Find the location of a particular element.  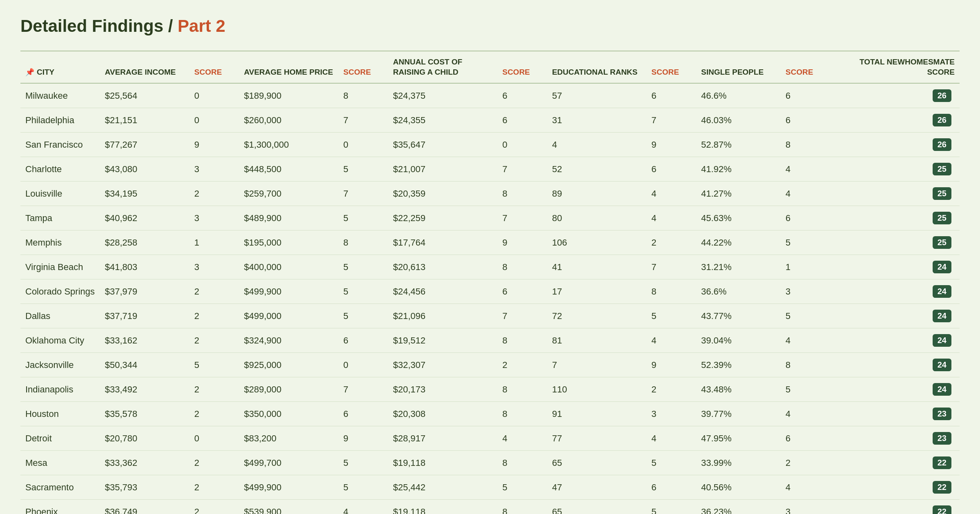

cell-score3: 9 is located at coordinates (522, 243).